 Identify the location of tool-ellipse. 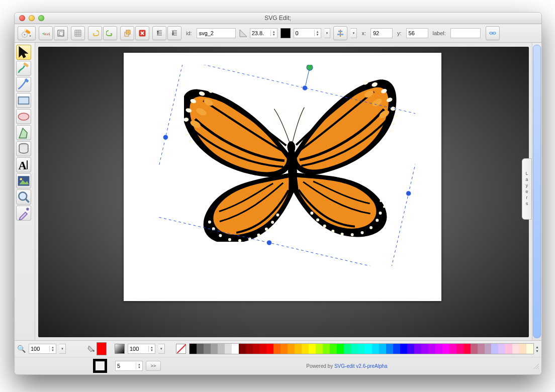
(24, 117).